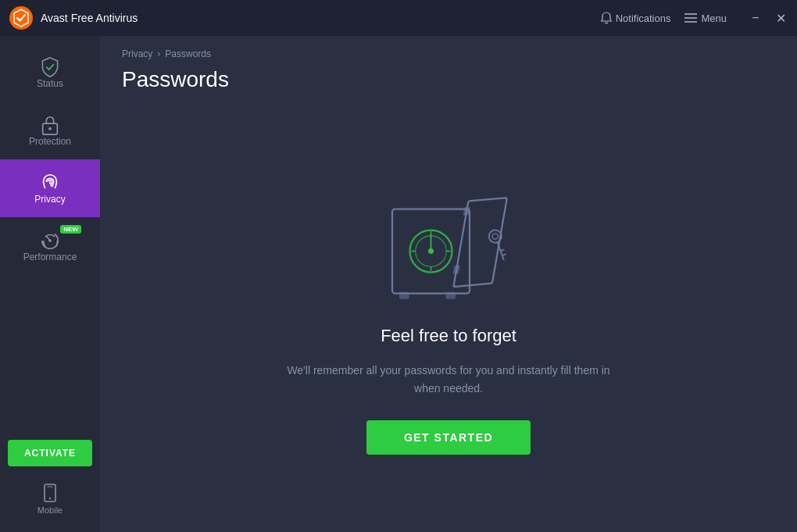  What do you see at coordinates (781, 18) in the screenshot?
I see `close-button: ✕` at bounding box center [781, 18].